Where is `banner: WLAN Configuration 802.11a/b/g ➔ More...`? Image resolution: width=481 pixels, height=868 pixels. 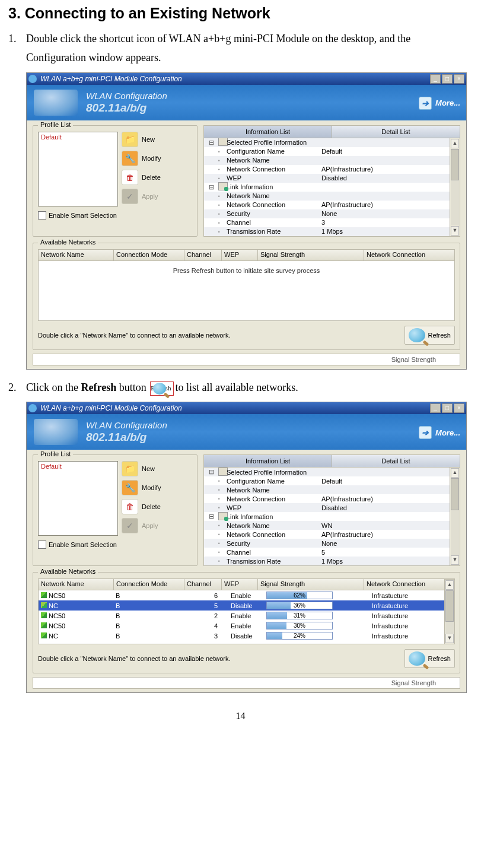 banner: WLAN Configuration 802.11a/b/g ➔ More... is located at coordinates (247, 103).